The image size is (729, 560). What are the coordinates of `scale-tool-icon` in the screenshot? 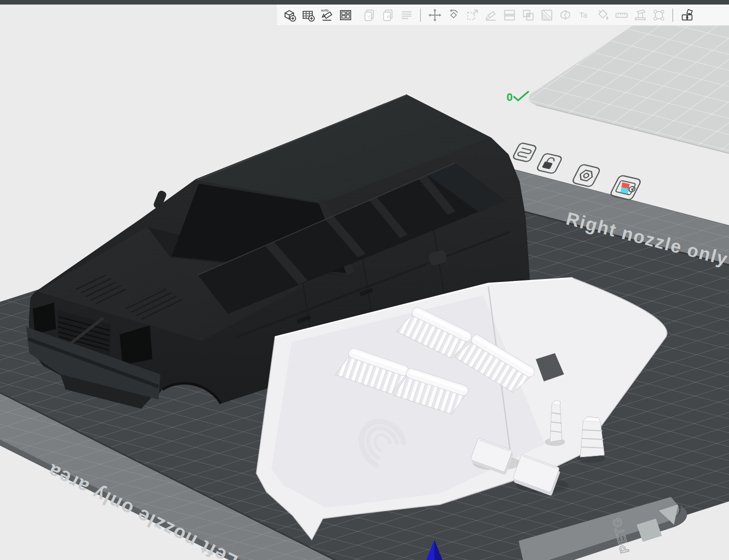 It's located at (472, 15).